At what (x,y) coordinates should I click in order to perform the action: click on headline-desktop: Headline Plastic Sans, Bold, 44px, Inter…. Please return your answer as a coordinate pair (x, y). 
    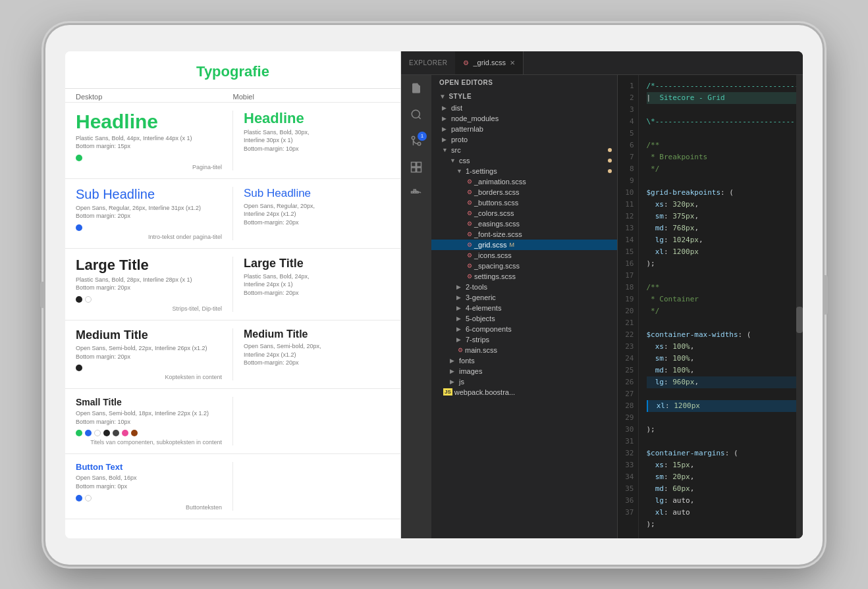
    Looking at the image, I should click on (154, 141).